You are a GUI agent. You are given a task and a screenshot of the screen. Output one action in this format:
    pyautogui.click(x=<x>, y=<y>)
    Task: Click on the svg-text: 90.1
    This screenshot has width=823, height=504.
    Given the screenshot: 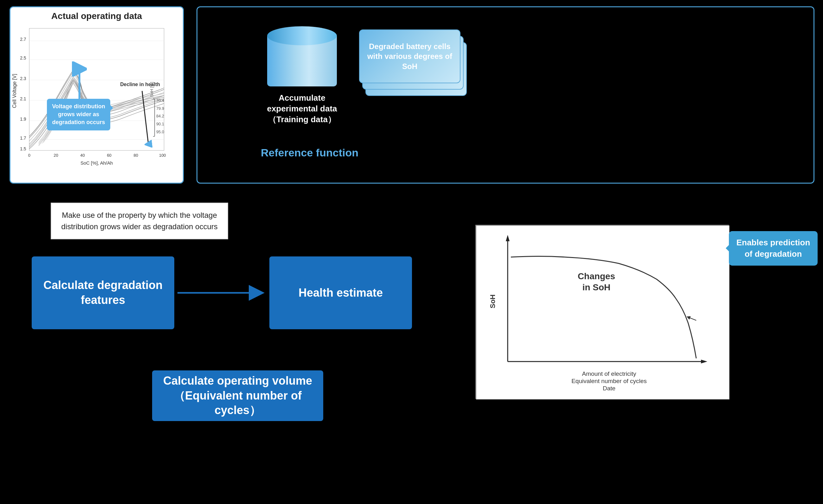 What is the action you would take?
    pyautogui.click(x=160, y=124)
    